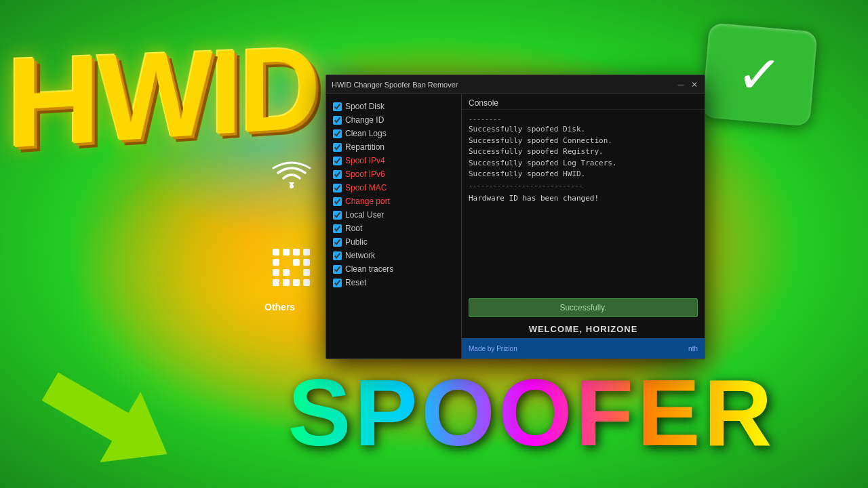 The image size is (868, 488). Describe the element at coordinates (393, 215) in the screenshot. I see `checklist-item-local-user: Local User` at that location.